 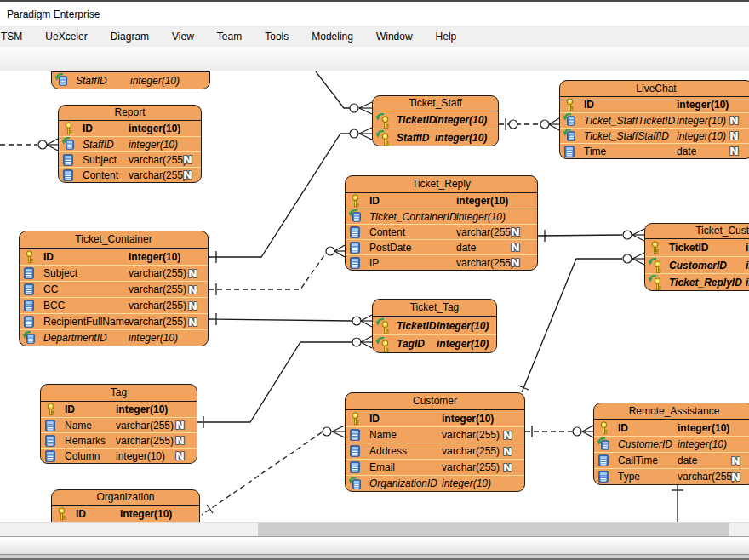 I want to click on menu-window: Window, so click(x=395, y=37).